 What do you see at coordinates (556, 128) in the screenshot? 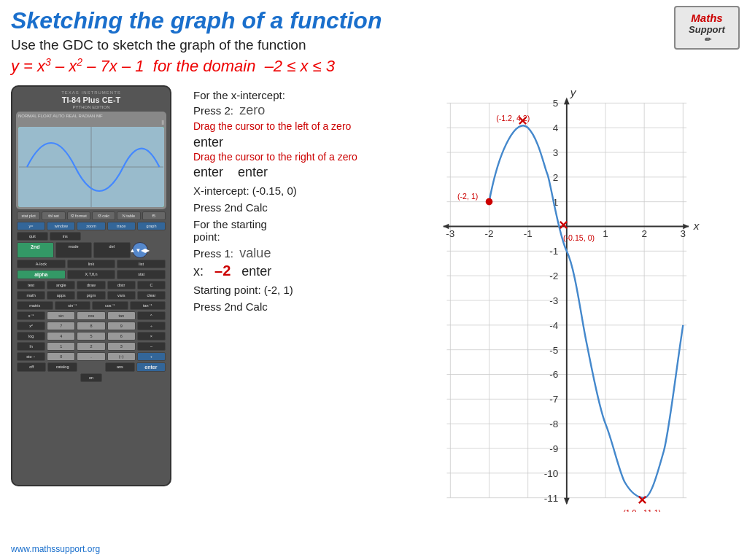
I see `svg-text: 4` at bounding box center [556, 128].